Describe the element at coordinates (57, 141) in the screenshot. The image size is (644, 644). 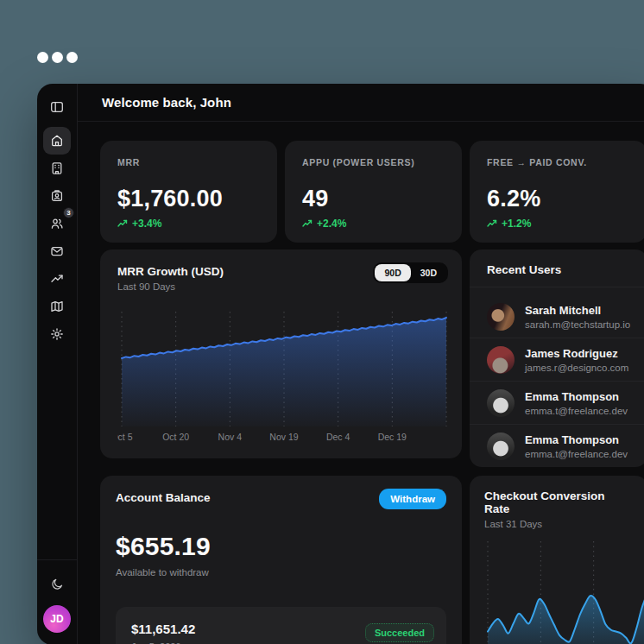
I see `home-icon` at that location.